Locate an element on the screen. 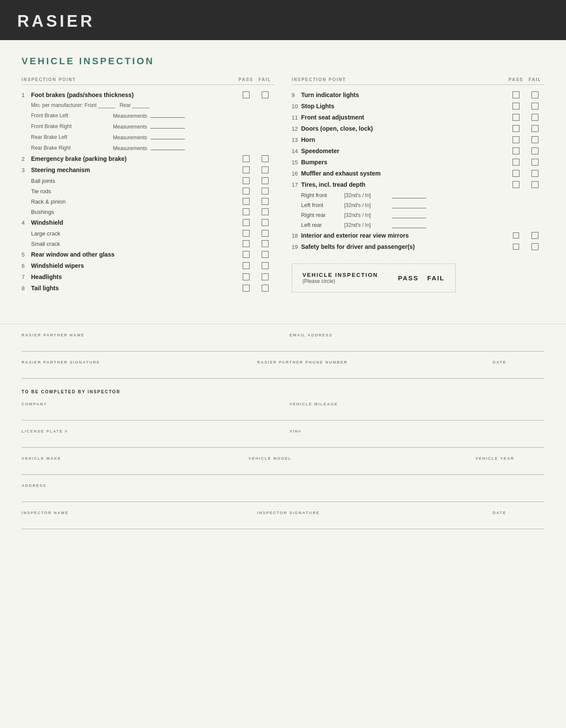 The width and height of the screenshot is (566, 728). item10-pass-checkbox is located at coordinates (516, 106).